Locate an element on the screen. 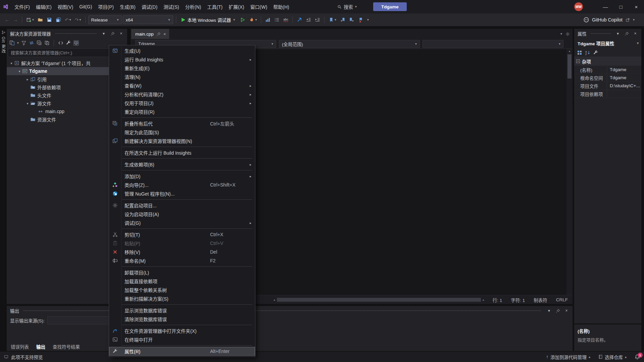  menubar-item-2: 视图(V) is located at coordinates (66, 7).